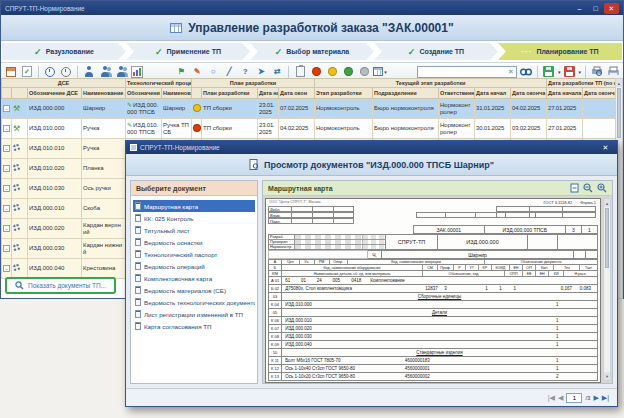 Image resolution: width=624 pixels, height=418 pixels. I want to click on clock-icon, so click(50, 72).